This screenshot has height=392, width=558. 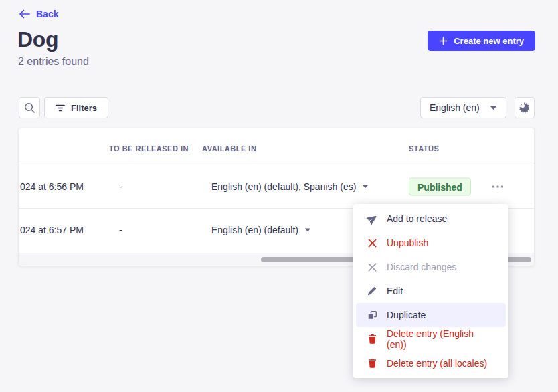 What do you see at coordinates (441, 339) in the screenshot?
I see `menu-item-label: Delete entry (English (en))` at bounding box center [441, 339].